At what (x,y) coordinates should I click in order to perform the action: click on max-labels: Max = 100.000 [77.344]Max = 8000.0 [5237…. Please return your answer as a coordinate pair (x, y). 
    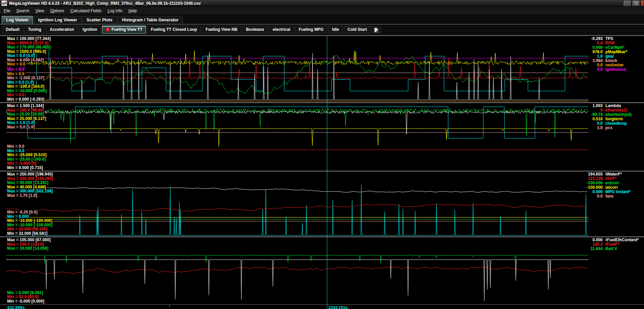
    Looking at the image, I should click on (29, 54).